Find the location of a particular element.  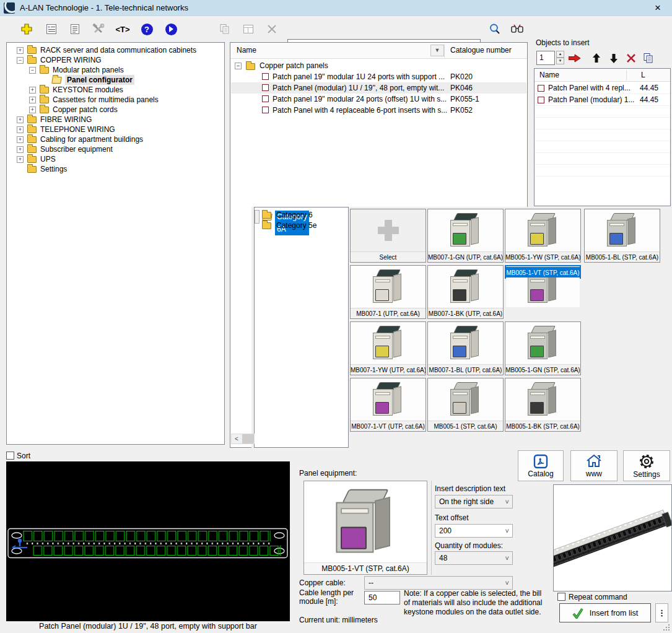

table-row: Patch panel 19'' modular 1U 24 ports wit… is located at coordinates (379, 77).